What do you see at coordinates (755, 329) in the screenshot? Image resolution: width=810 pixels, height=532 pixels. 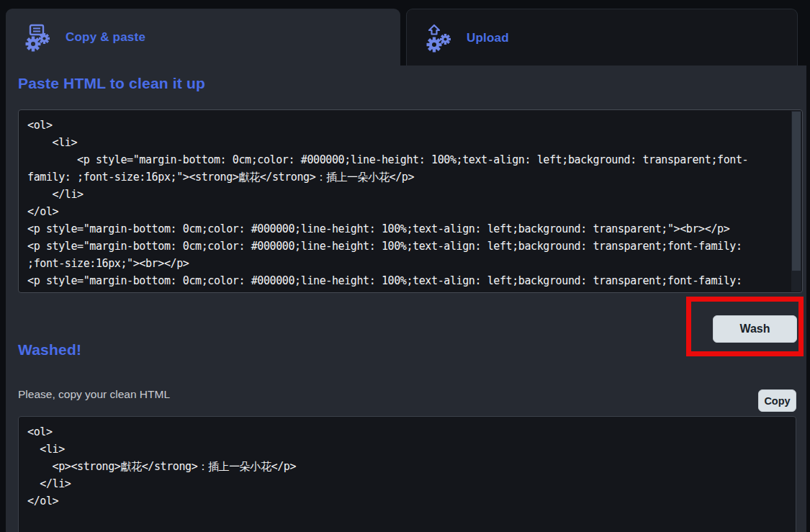 I see `wash-button: Wash` at bounding box center [755, 329].